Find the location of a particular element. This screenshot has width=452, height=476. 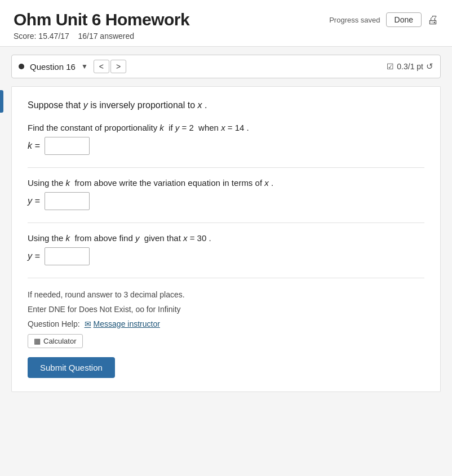

part2-text: Using the k from above write the variati… is located at coordinates (226, 183).